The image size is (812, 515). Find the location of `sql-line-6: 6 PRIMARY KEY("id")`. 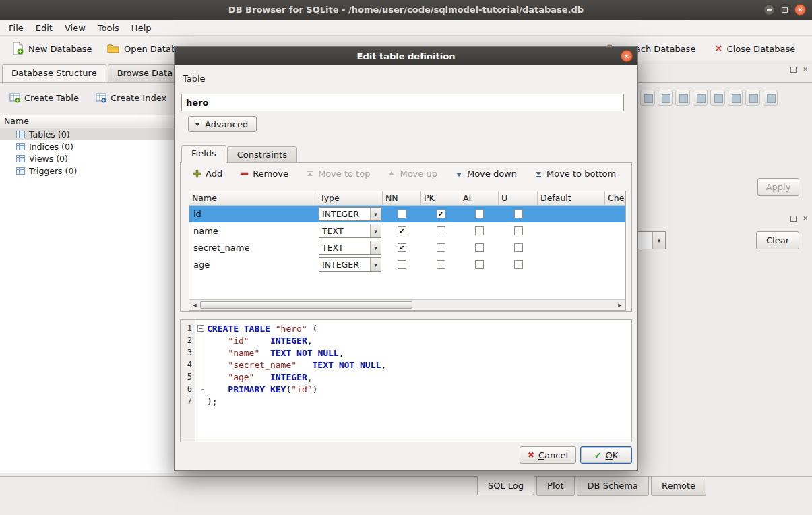

sql-line-6: 6 PRIMARY KEY("id") is located at coordinates (406, 389).